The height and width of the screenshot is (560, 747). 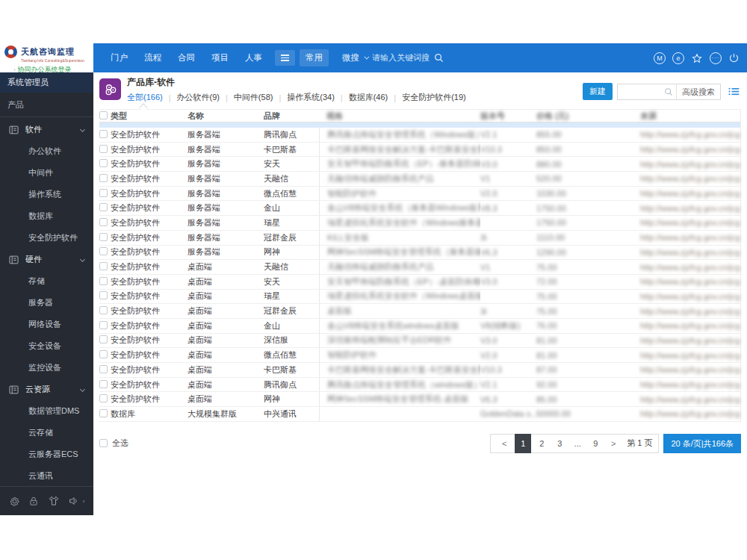 What do you see at coordinates (698, 92) in the screenshot?
I see `advanced-search-button: 高级搜索` at bounding box center [698, 92].